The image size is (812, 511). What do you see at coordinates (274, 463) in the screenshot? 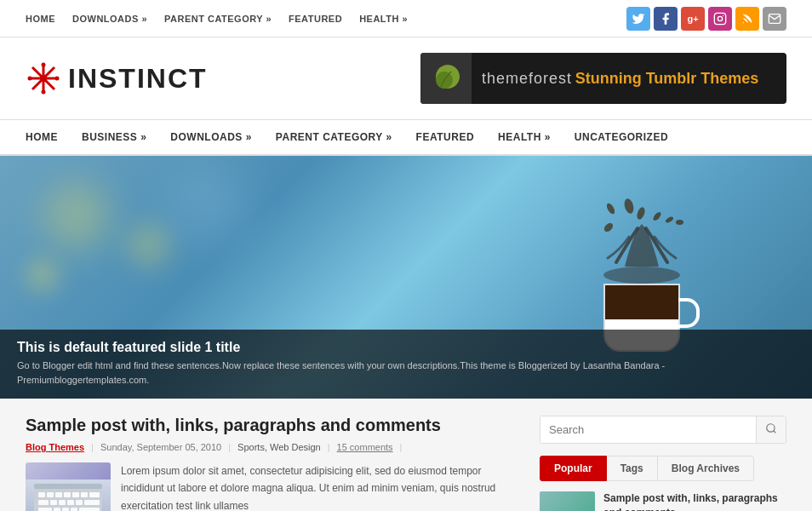
I see `main-content: Sample post with, links, paragraphs and …` at bounding box center [274, 463].